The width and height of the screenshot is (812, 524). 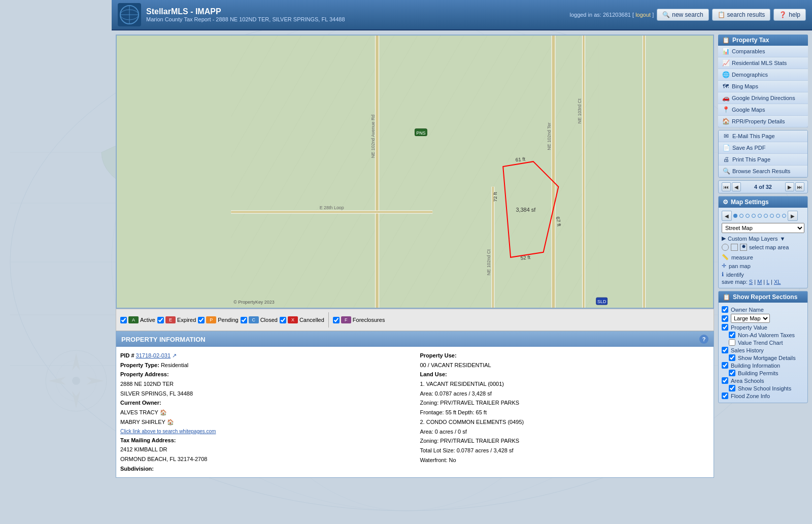 I want to click on flood-zone-checkbox, so click(x=725, y=396).